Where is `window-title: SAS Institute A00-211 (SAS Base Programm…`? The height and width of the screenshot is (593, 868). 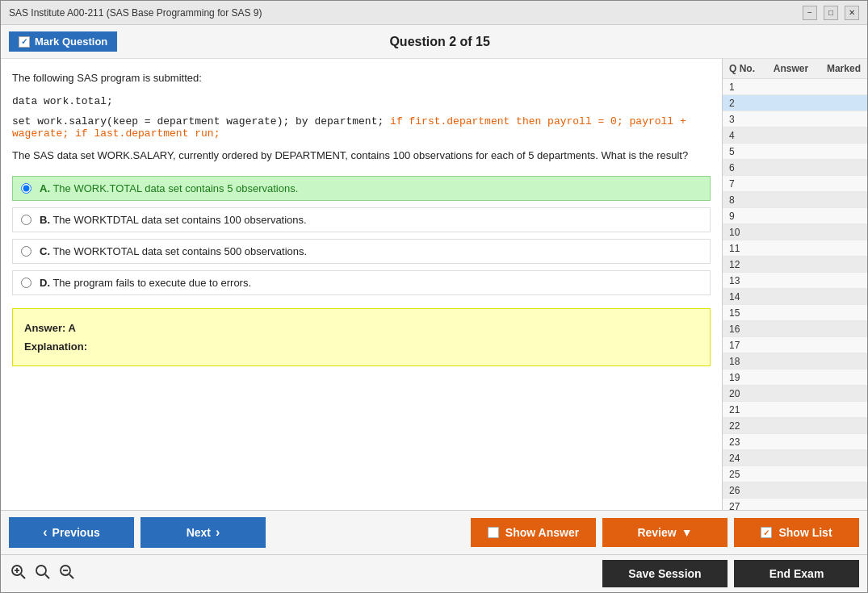
window-title: SAS Institute A00-211 (SAS Base Programm… is located at coordinates (136, 13).